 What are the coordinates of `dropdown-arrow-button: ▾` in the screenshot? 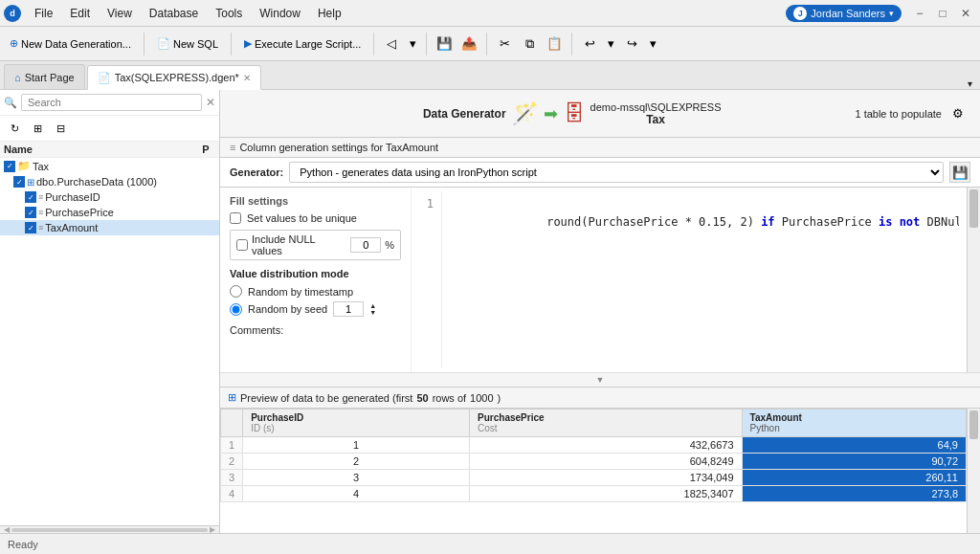 It's located at (412, 44).